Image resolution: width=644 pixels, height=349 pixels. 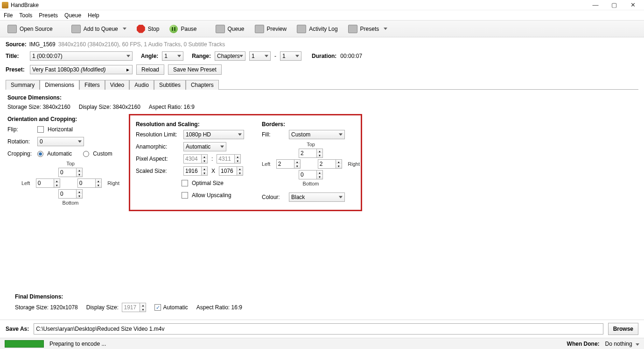 I want to click on preview-icon, so click(x=259, y=29).